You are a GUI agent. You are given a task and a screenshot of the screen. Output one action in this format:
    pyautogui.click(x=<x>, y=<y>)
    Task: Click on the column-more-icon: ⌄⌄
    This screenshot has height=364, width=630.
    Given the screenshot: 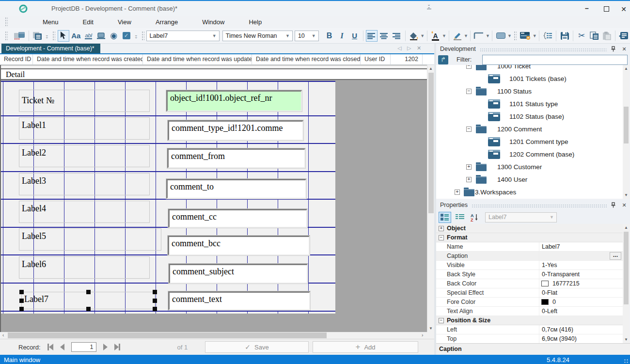 What is the action you would take?
    pyautogui.click(x=429, y=6)
    